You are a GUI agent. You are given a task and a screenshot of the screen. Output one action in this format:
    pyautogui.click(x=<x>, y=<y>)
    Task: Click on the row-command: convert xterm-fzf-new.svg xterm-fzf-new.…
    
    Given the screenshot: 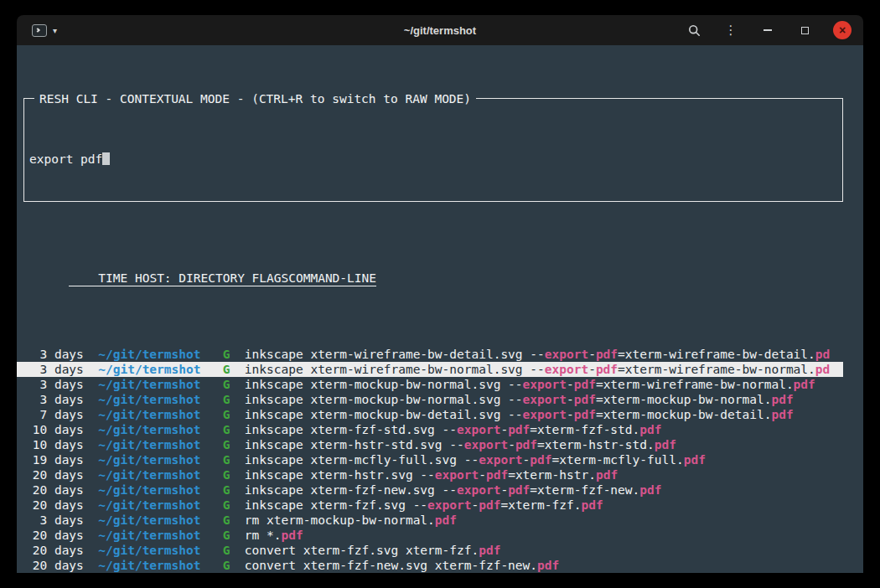 What is the action you would take?
    pyautogui.click(x=544, y=565)
    